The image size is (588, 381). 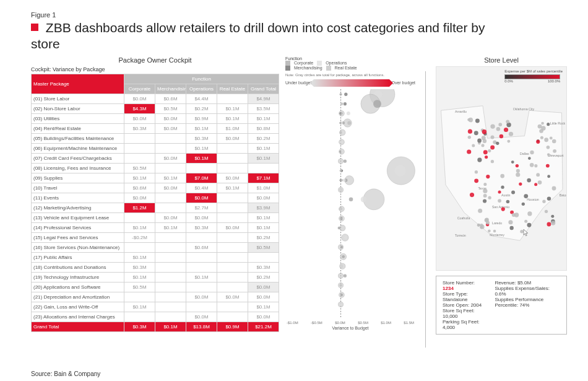 What do you see at coordinates (155, 237) in the screenshot?
I see `table-row: (15) Legal Fees and Services-$0.2M$0.2M` at bounding box center [155, 237].